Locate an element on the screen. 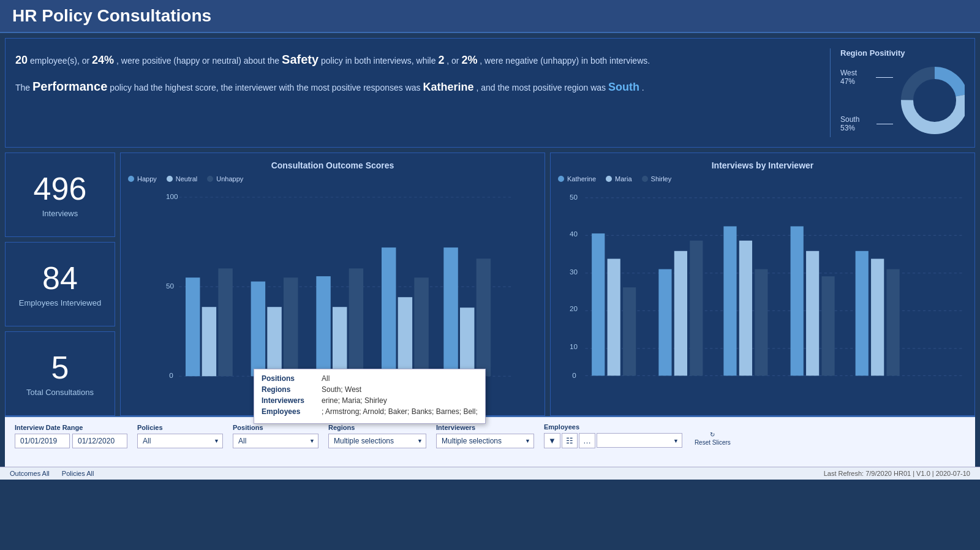  perf-happy-bar is located at coordinates (323, 326).